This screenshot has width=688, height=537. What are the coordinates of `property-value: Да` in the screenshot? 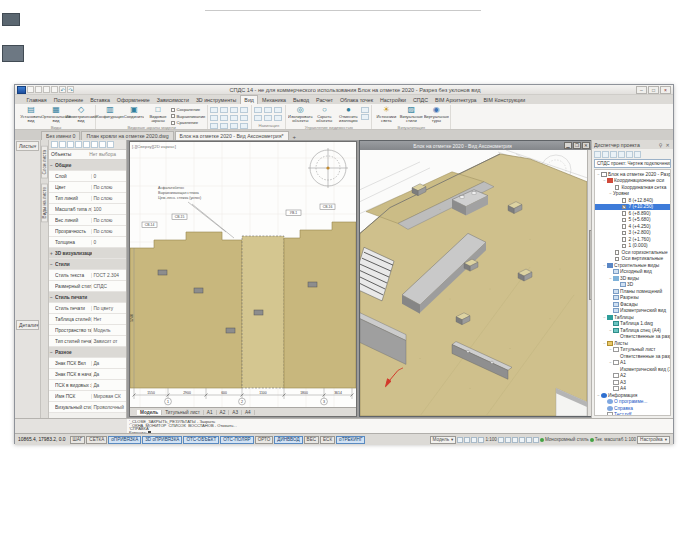 It's located at (108, 374).